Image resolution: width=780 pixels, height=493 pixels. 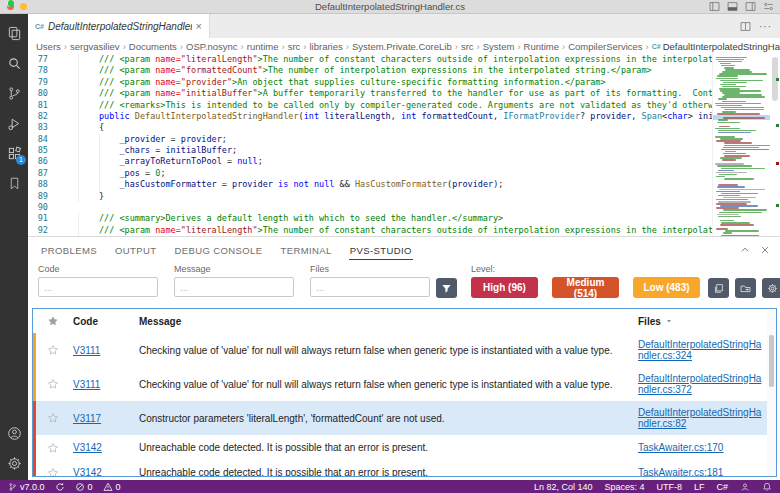 I want to click on breadcrumb-item: libraries, so click(x=326, y=46).